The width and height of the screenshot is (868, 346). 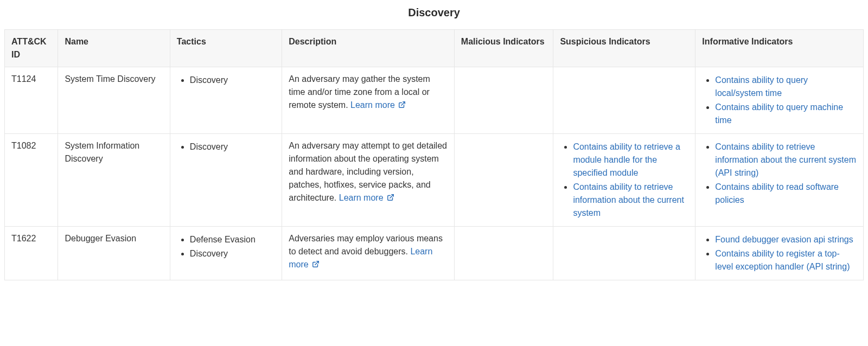 I want to click on indicator-link: Contains ability to register a top-level…, so click(x=782, y=260).